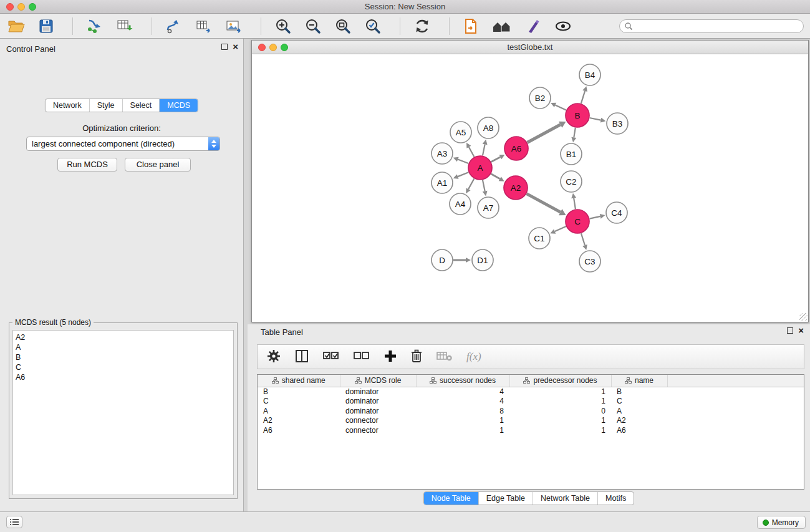 The height and width of the screenshot is (532, 810). What do you see at coordinates (46, 26) in the screenshot?
I see `save-icon` at bounding box center [46, 26].